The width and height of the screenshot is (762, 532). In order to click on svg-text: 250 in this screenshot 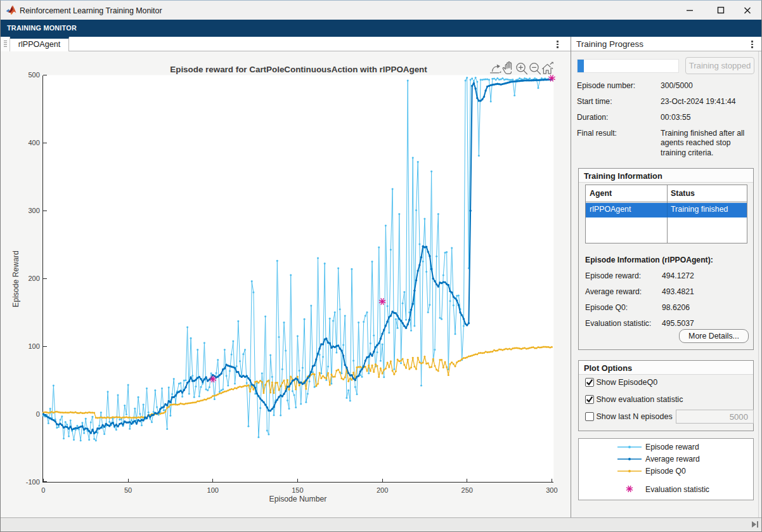, I will do `click(467, 490)`.